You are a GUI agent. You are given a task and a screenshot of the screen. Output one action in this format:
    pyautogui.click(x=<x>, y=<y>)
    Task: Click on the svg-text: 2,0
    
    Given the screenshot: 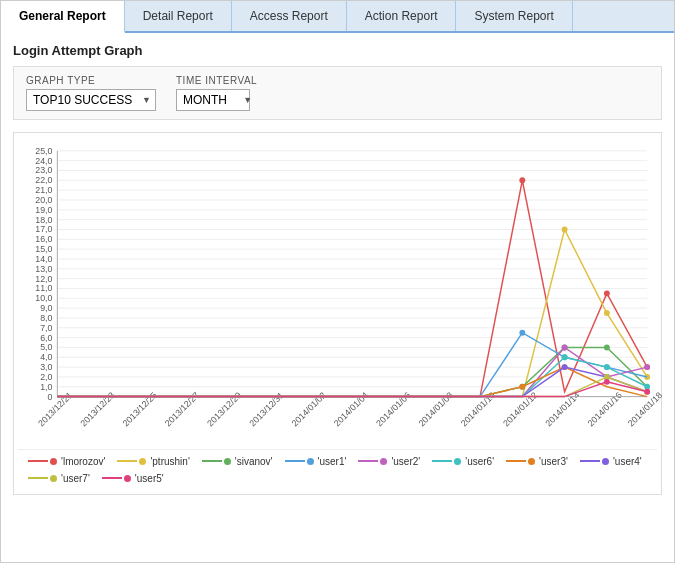 What is the action you would take?
    pyautogui.click(x=46, y=377)
    